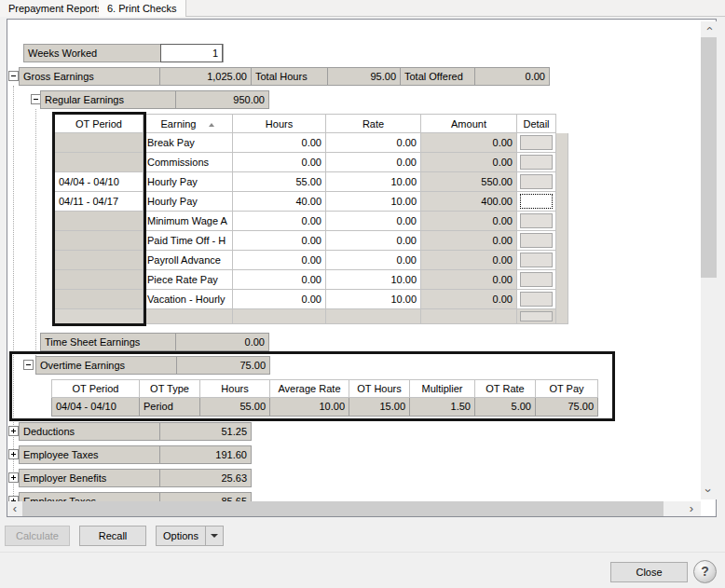 The height and width of the screenshot is (588, 725). Describe the element at coordinates (289, 76) in the screenshot. I see `total-hours-label: Total Hours` at that location.